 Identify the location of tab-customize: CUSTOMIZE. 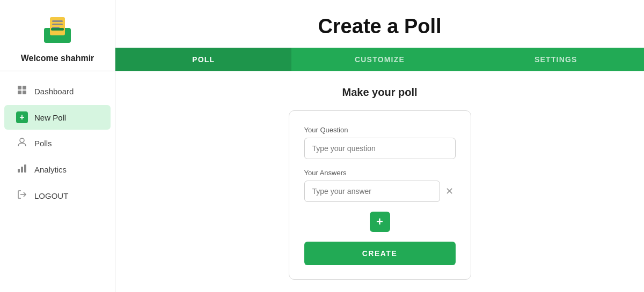
(379, 59).